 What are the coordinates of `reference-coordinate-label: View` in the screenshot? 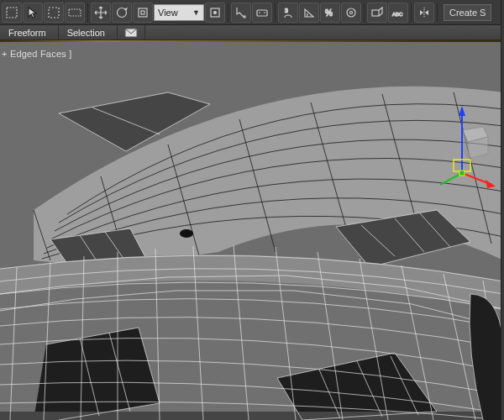 It's located at (168, 13).